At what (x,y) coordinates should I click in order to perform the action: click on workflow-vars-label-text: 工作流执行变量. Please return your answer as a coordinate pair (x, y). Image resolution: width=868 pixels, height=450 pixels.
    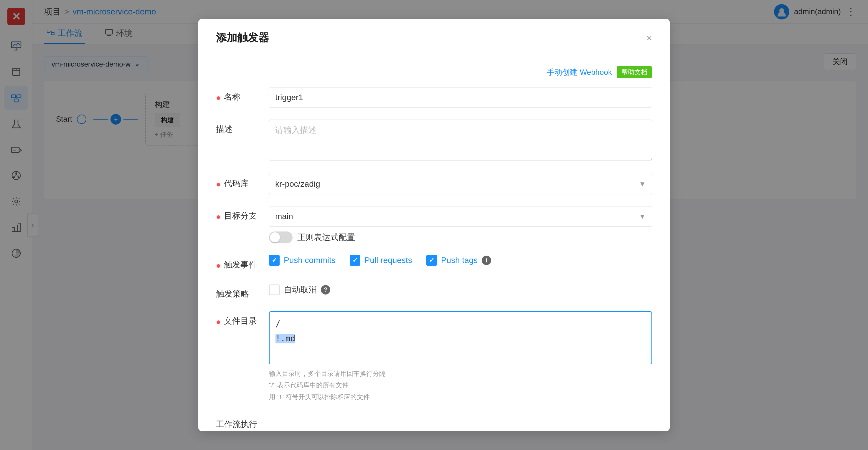
    Looking at the image, I should click on (240, 425).